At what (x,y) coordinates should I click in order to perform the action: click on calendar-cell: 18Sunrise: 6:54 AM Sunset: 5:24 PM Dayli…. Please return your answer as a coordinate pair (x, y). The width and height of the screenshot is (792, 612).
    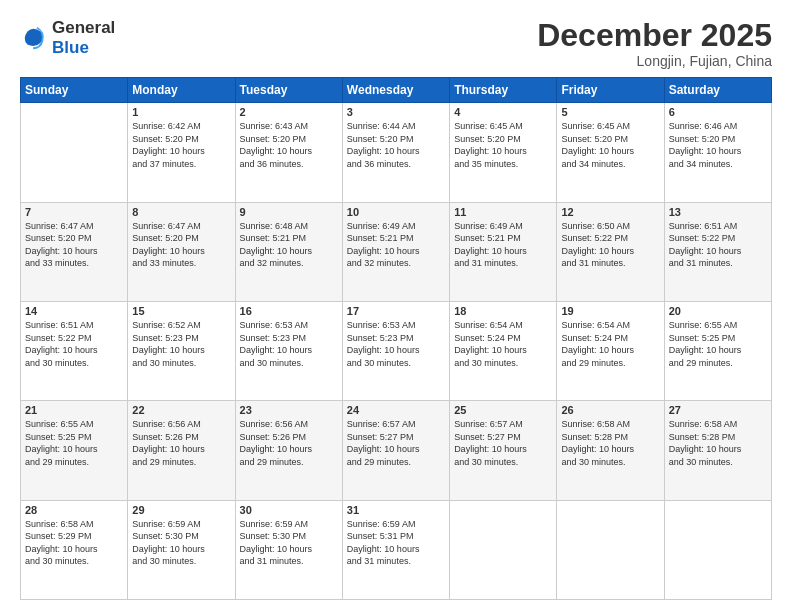
    Looking at the image, I should click on (504, 350).